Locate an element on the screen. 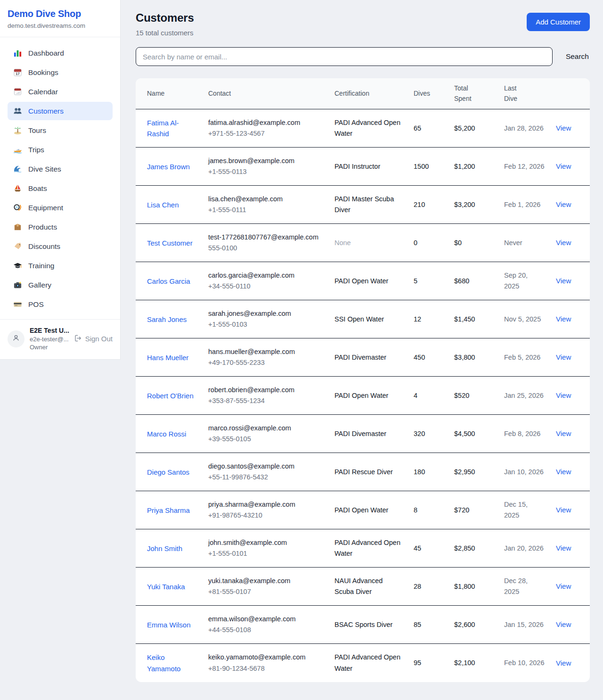 This screenshot has width=603, height=700. customer-phone: +1-555-0103 is located at coordinates (266, 324).